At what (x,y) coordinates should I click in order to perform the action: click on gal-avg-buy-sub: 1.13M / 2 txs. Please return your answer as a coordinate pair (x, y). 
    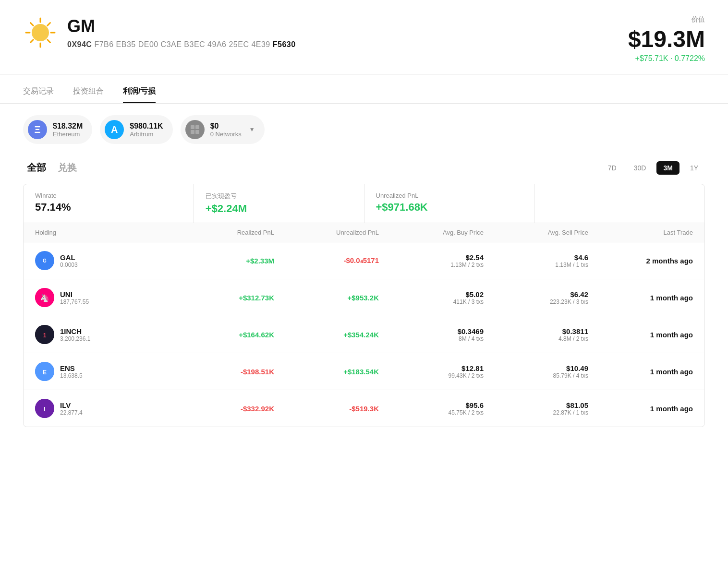
    Looking at the image, I should click on (431, 265).